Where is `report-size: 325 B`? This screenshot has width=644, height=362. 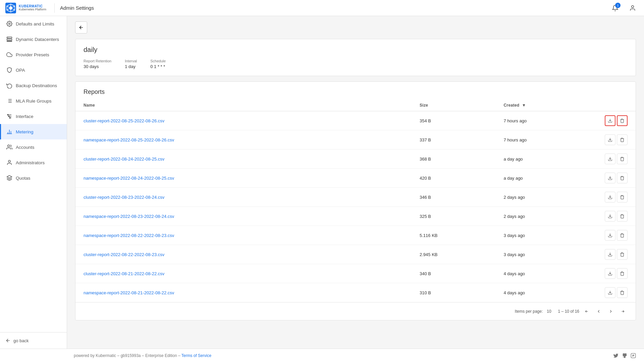
report-size: 325 B is located at coordinates (453, 217).